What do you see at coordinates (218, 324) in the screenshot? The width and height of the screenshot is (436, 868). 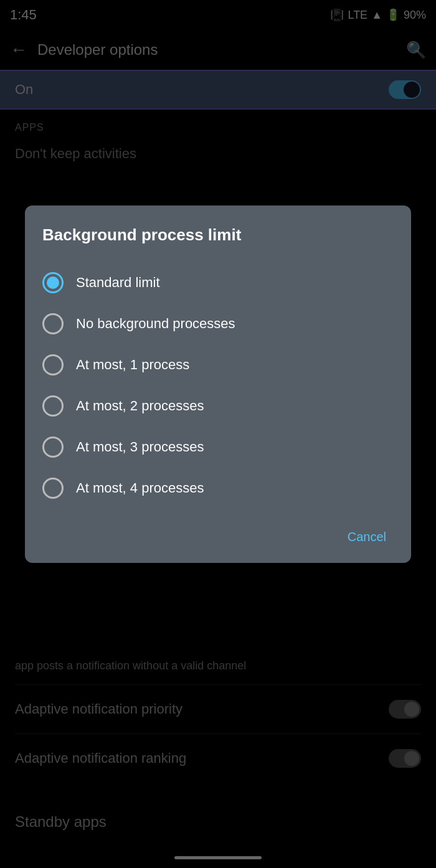 I see `radio-option-no-background: No background processes` at bounding box center [218, 324].